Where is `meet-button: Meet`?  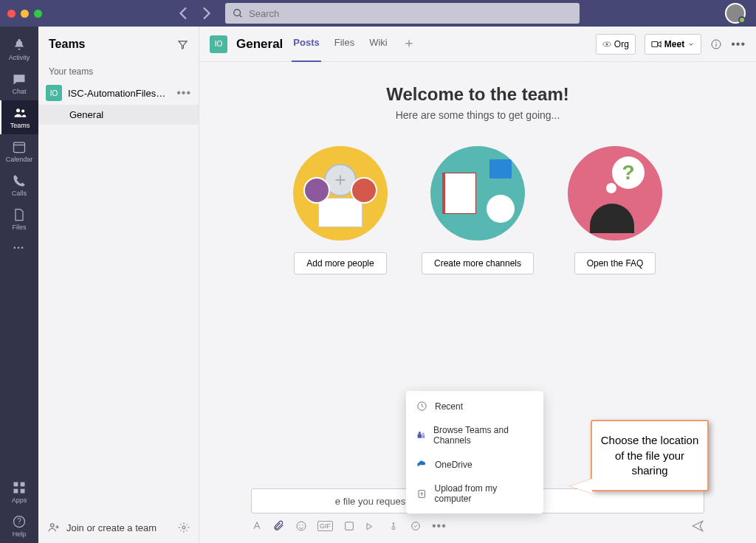
meet-button: Meet is located at coordinates (673, 44).